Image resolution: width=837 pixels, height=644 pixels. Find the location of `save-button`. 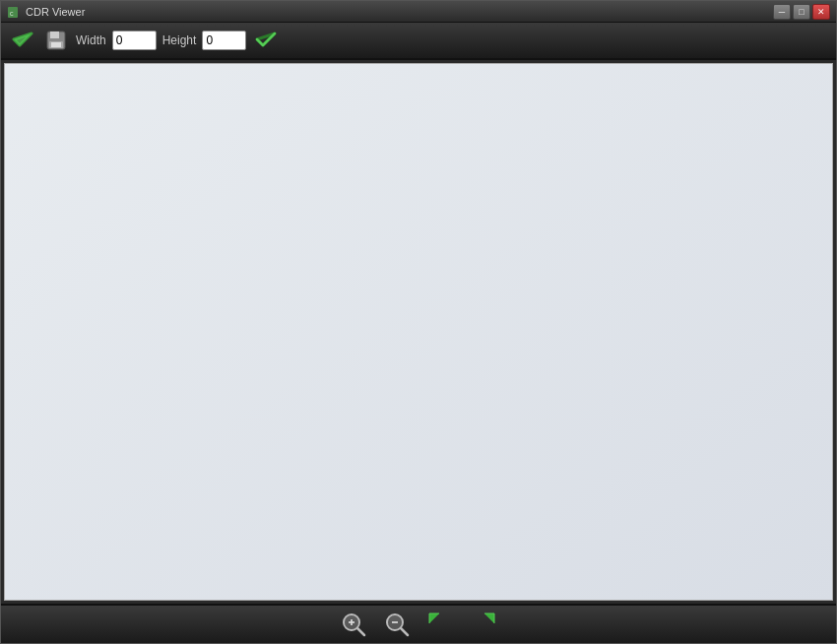

save-button is located at coordinates (56, 40).